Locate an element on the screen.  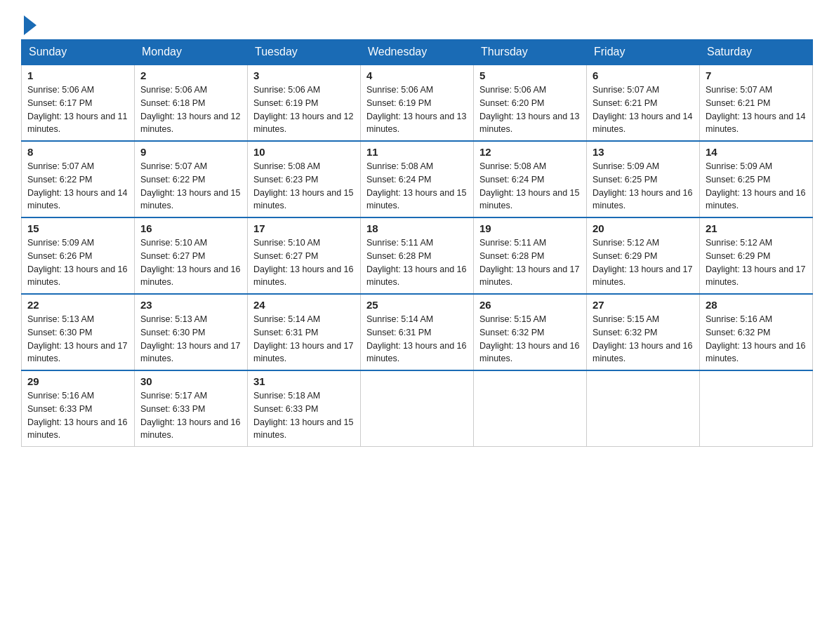
day-number: 25 is located at coordinates (417, 304).